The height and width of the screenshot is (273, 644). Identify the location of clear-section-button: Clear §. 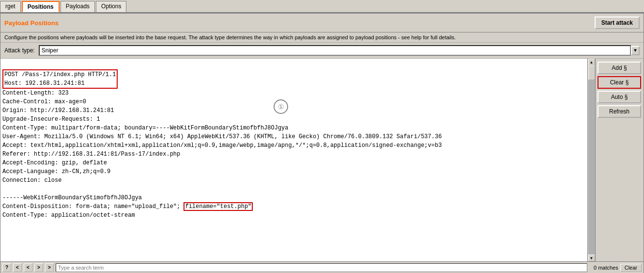
(619, 82).